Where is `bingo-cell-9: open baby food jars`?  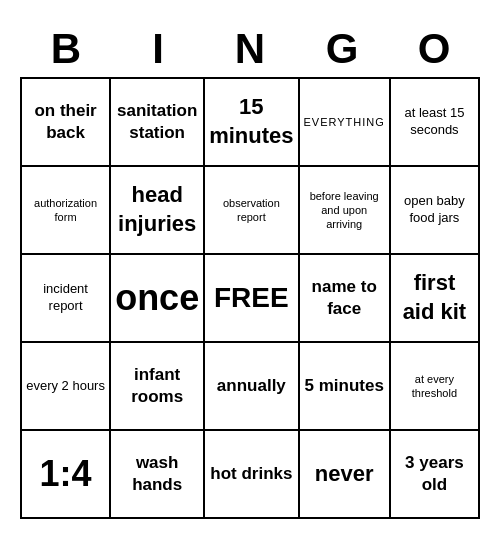
bingo-cell-9: open baby food jars is located at coordinates (436, 211).